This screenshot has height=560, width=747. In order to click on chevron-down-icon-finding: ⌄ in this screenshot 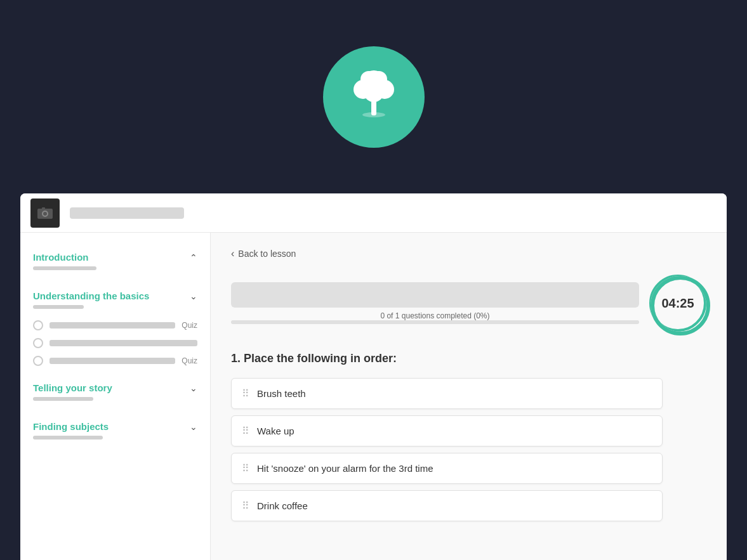, I will do `click(194, 427)`.